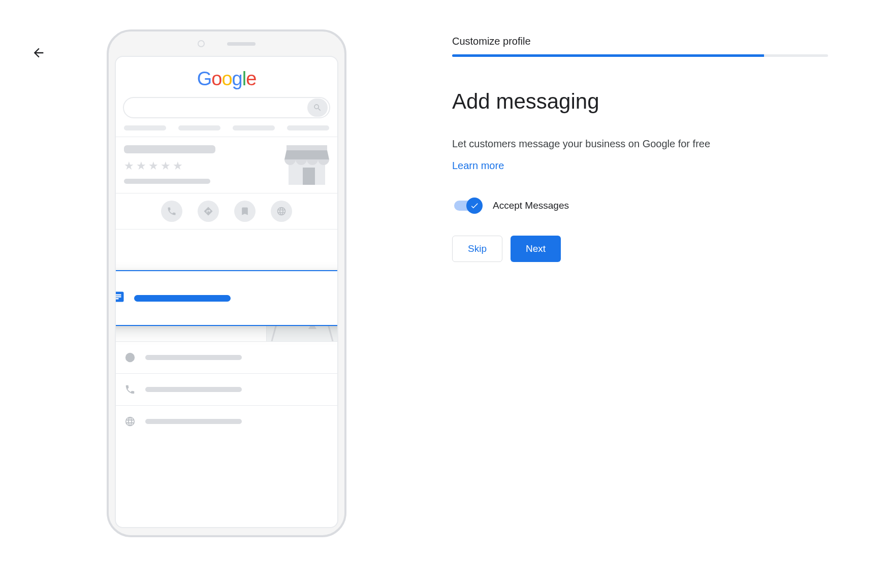  I want to click on directions-icon, so click(208, 211).